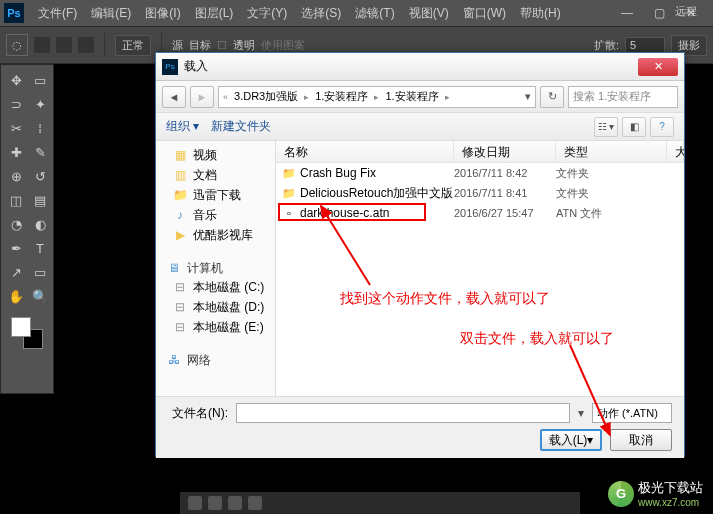  What do you see at coordinates (40, 104) in the screenshot?
I see `wand-tool-icon: ✦` at bounding box center [40, 104].